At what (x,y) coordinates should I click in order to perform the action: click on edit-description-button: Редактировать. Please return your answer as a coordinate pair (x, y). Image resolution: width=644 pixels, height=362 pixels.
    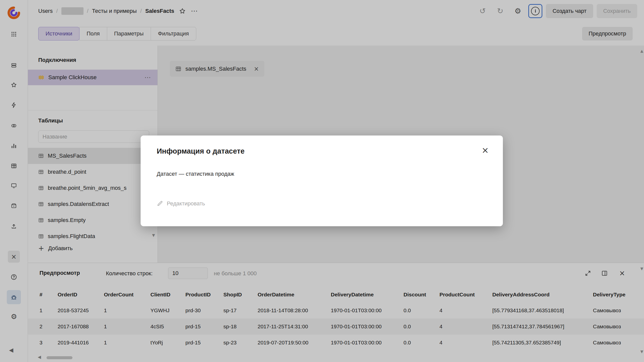
    Looking at the image, I should click on (181, 204).